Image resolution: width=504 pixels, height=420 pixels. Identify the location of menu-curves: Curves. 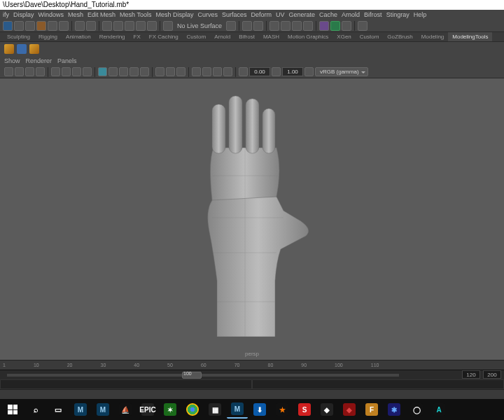
(207, 15).